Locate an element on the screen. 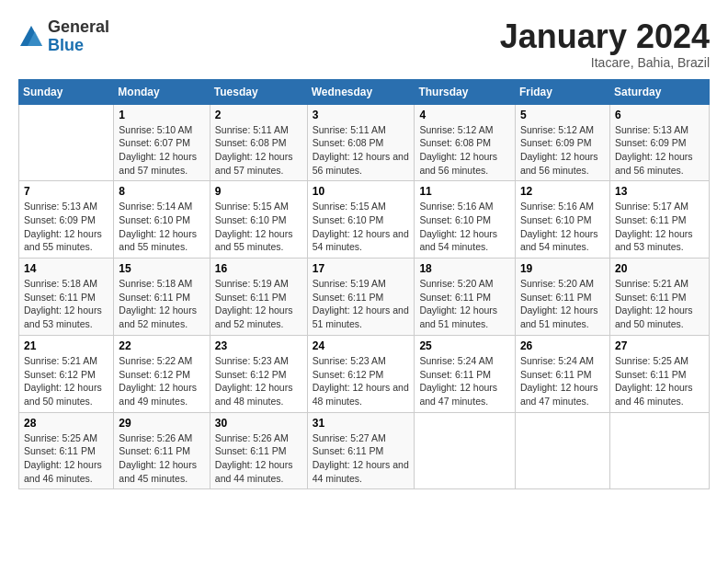  calendar-cell: 2 Sunrise: 5:11 AMSunset: 6:08 PMDayligh… is located at coordinates (258, 143).